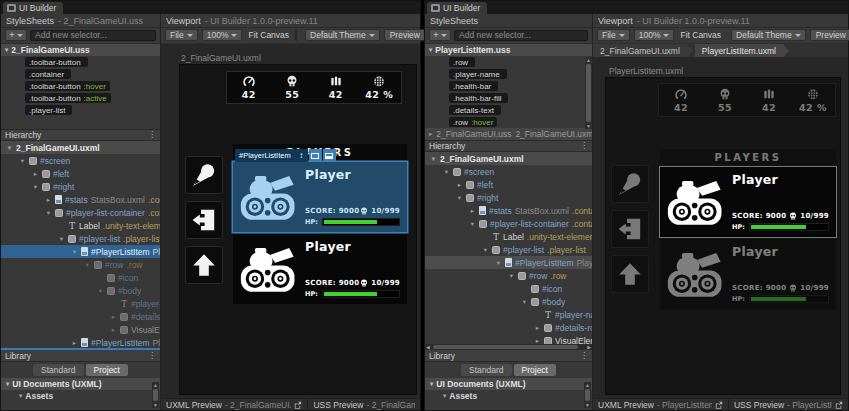 This screenshot has height=411, width=849. I want to click on unpack-template-button, so click(330, 156).